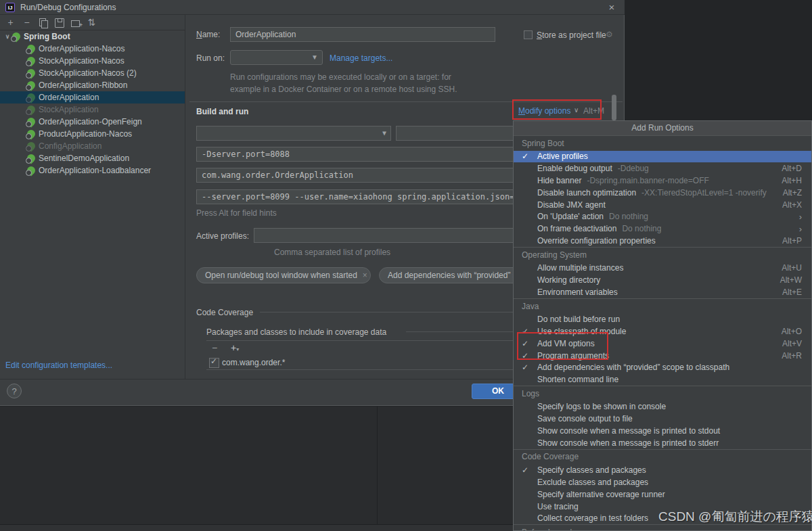  What do you see at coordinates (59, 365) in the screenshot?
I see `edit-configuration-templates-link: Edit configuration templates...` at bounding box center [59, 365].